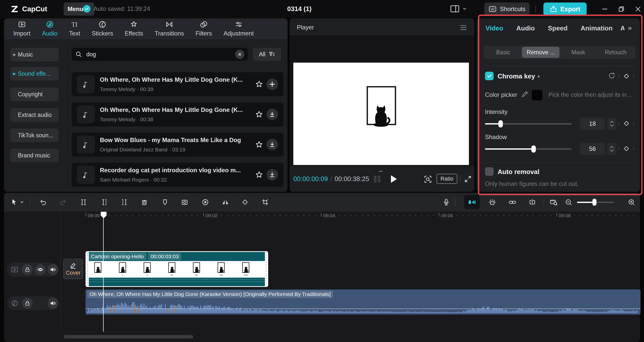 The width and height of the screenshot is (644, 342). What do you see at coordinates (88, 269) in the screenshot?
I see `clip-trim-handle-left` at bounding box center [88, 269].